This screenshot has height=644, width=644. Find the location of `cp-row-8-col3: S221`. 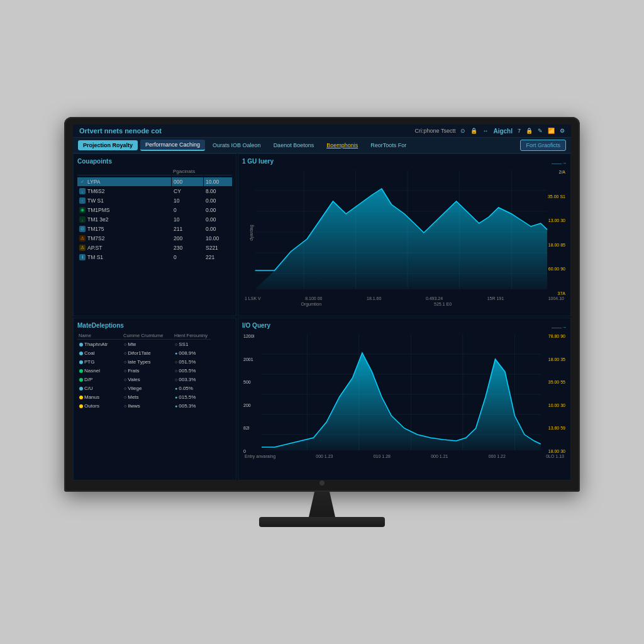

cp-row-8-col3: S221 is located at coordinates (218, 248).